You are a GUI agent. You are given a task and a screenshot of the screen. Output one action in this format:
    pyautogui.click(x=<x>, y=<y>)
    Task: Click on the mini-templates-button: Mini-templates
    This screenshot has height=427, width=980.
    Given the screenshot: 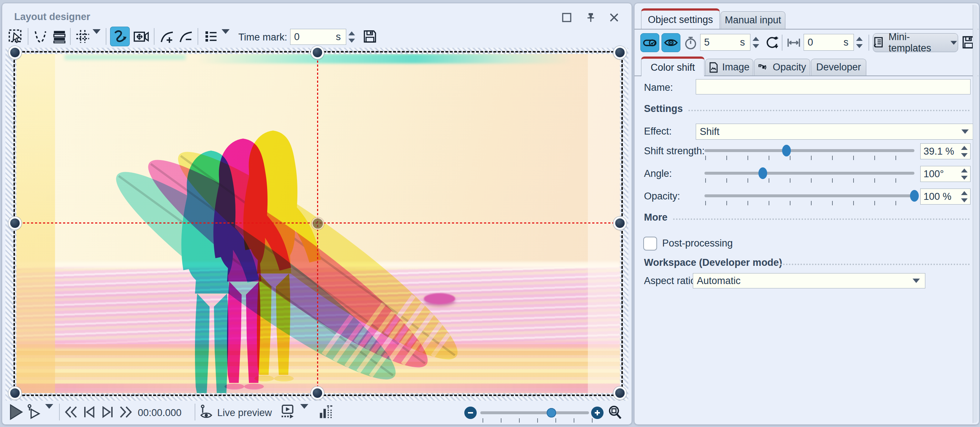 What is the action you would take?
    pyautogui.click(x=915, y=43)
    